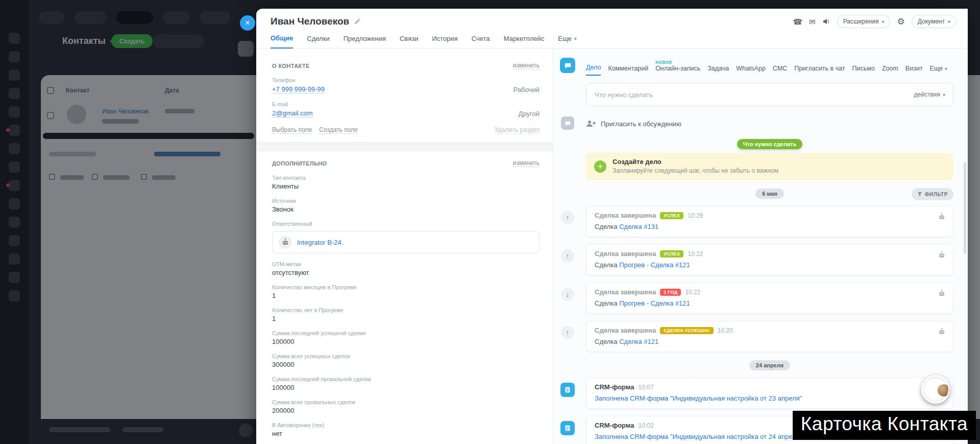 The height and width of the screenshot is (444, 980). Describe the element at coordinates (406, 224) in the screenshot. I see `field-label: Ответственный` at that location.